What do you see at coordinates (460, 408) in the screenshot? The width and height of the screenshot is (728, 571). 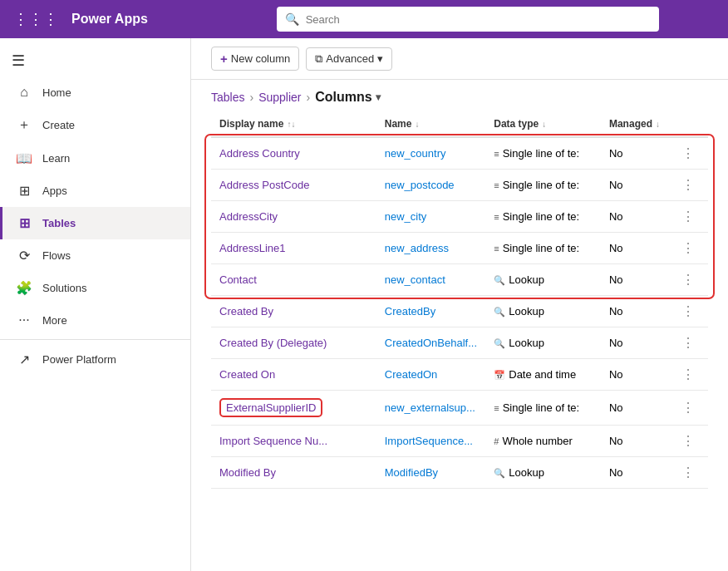 I see `table-row: ExternalSupplierIDnew_externalsup...≡Sin…` at bounding box center [460, 408].